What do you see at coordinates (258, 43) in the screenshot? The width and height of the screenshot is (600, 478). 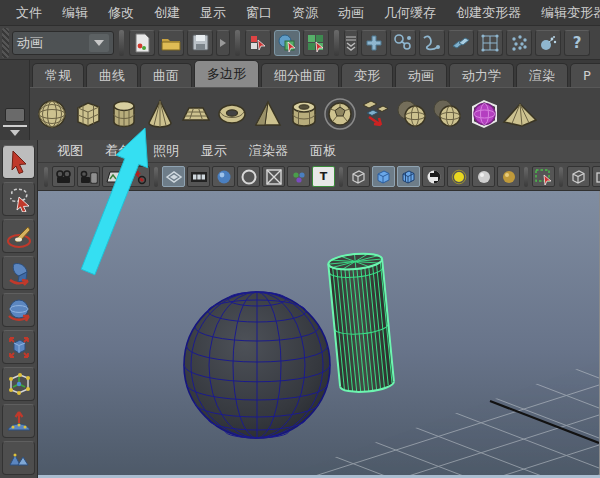 I see `snap-mode-button` at bounding box center [258, 43].